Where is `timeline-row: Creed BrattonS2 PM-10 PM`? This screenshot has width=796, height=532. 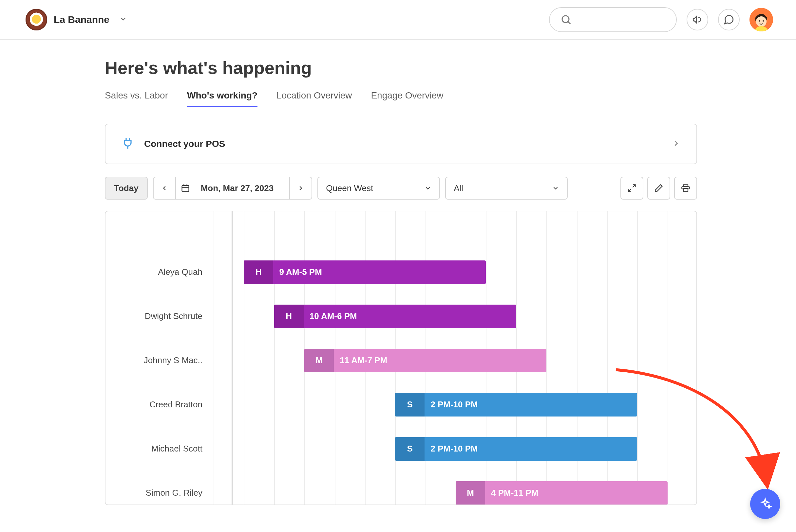 timeline-row: Creed BrattonS2 PM-10 PM is located at coordinates (401, 404).